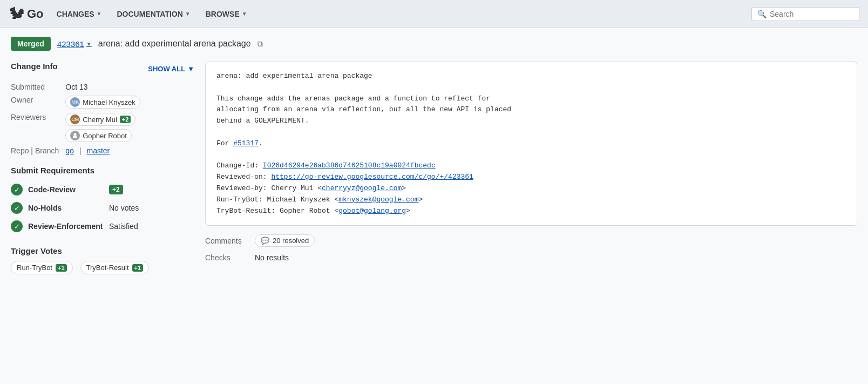  I want to click on repo-branch-value: go | master, so click(130, 151).